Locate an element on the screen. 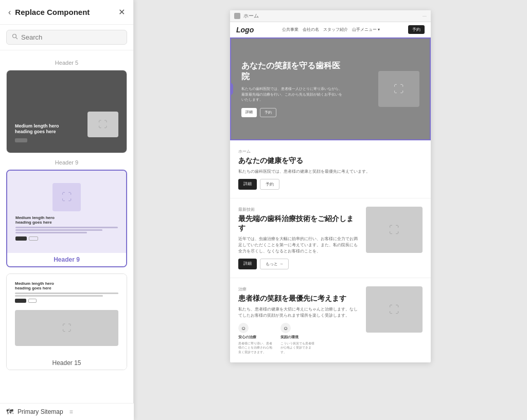 The image size is (527, 420). section3-image-icon: ⛶ is located at coordinates (394, 309).